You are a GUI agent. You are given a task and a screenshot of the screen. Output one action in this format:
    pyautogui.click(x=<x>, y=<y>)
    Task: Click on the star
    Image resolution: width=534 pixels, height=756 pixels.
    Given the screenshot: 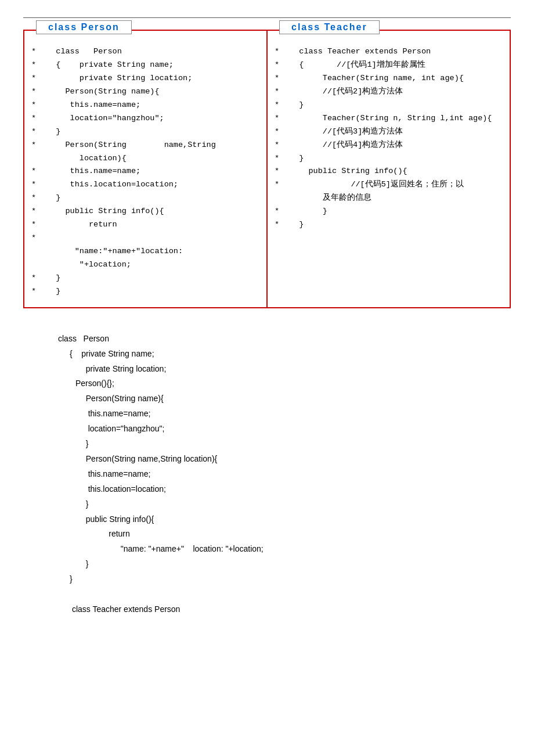 What is the action you would take?
    pyautogui.click(x=37, y=252)
    